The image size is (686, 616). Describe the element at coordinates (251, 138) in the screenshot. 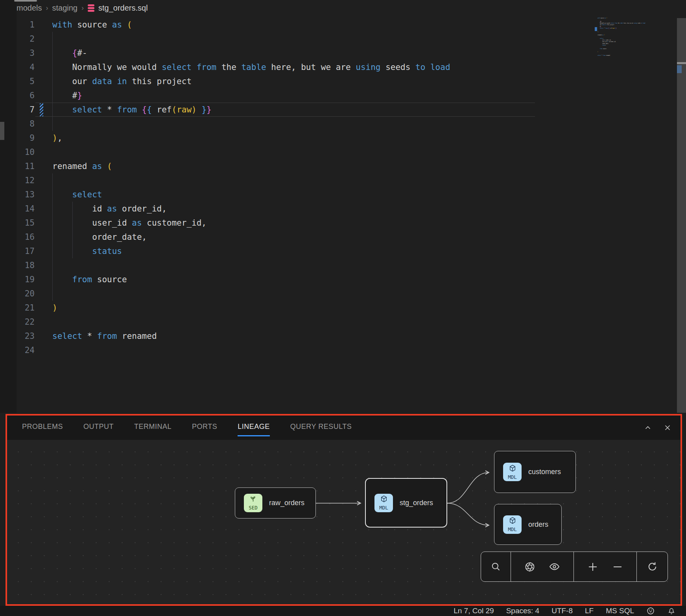

I see `code-line: ),` at that location.